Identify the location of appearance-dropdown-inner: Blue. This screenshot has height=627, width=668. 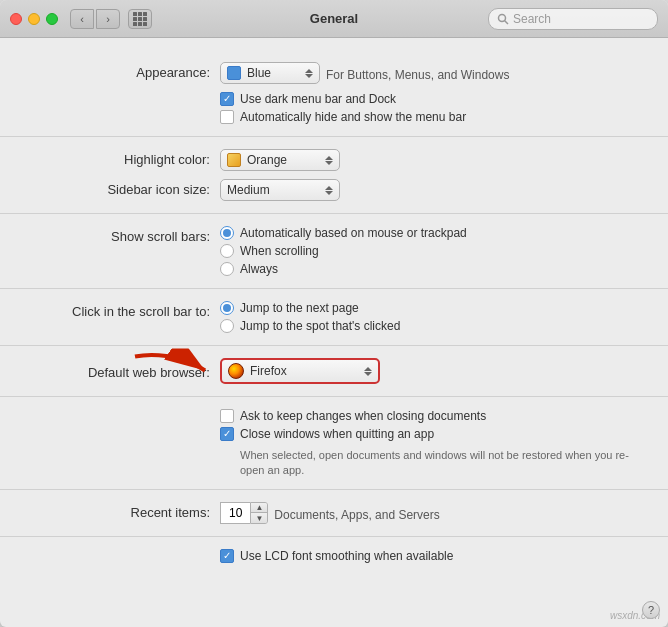
(249, 73).